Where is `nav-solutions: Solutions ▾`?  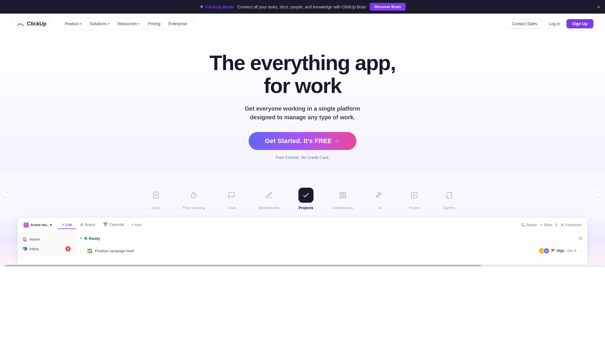
nav-solutions: Solutions ▾ is located at coordinates (100, 24).